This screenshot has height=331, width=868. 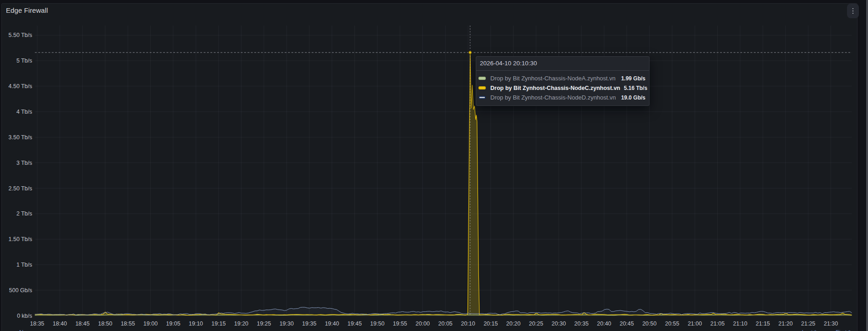 What do you see at coordinates (422, 324) in the screenshot?
I see `svg-text: 20:00` at bounding box center [422, 324].